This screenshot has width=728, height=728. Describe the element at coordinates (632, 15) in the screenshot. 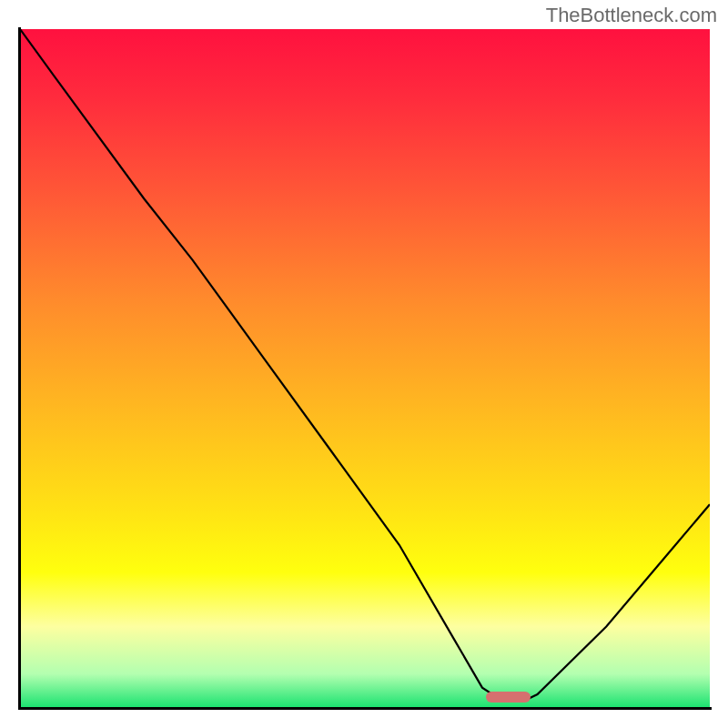

I see `watermark-text: TheBottleneck.com` at that location.